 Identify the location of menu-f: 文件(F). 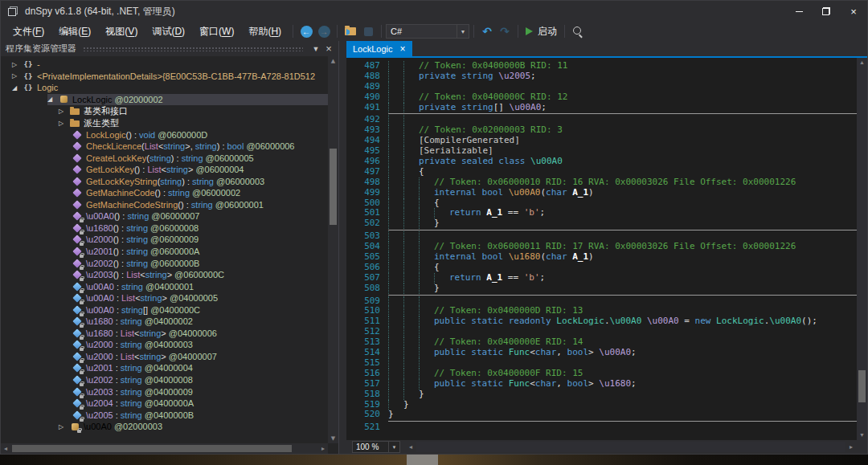
(29, 32).